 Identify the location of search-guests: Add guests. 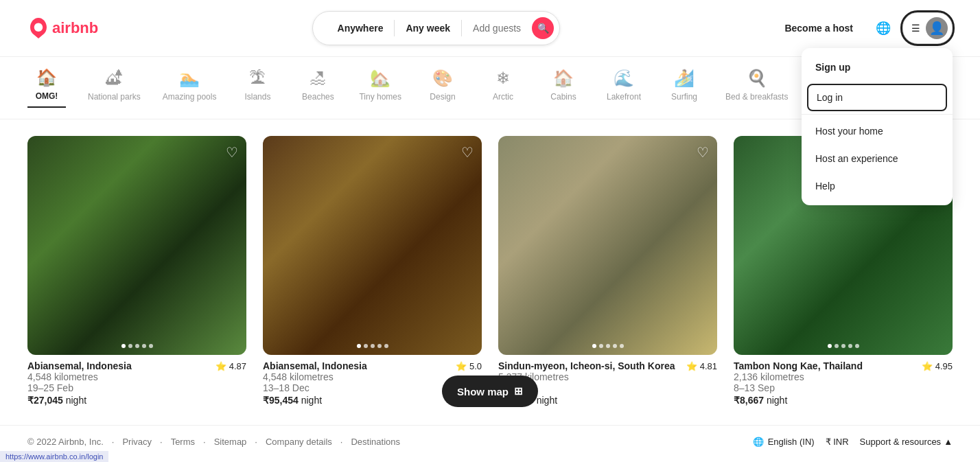
(497, 28).